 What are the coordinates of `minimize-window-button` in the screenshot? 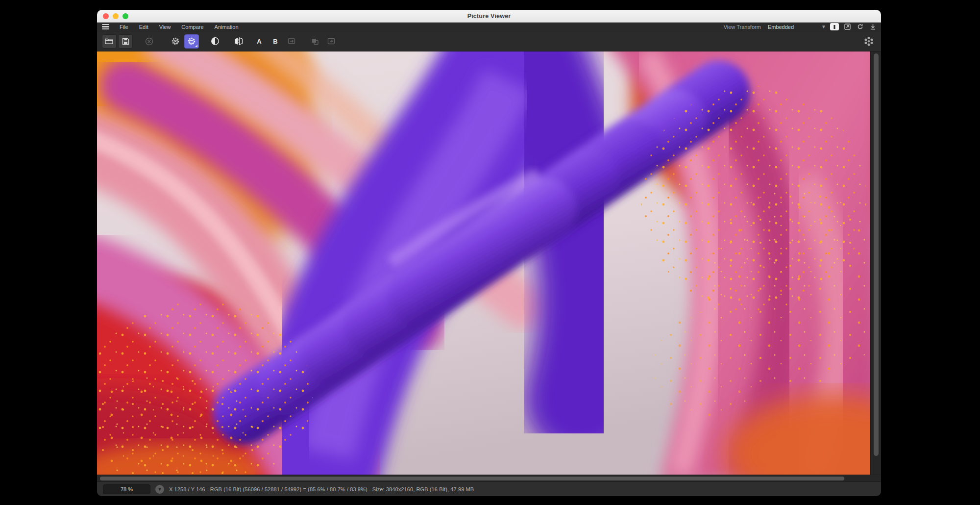 It's located at (116, 16).